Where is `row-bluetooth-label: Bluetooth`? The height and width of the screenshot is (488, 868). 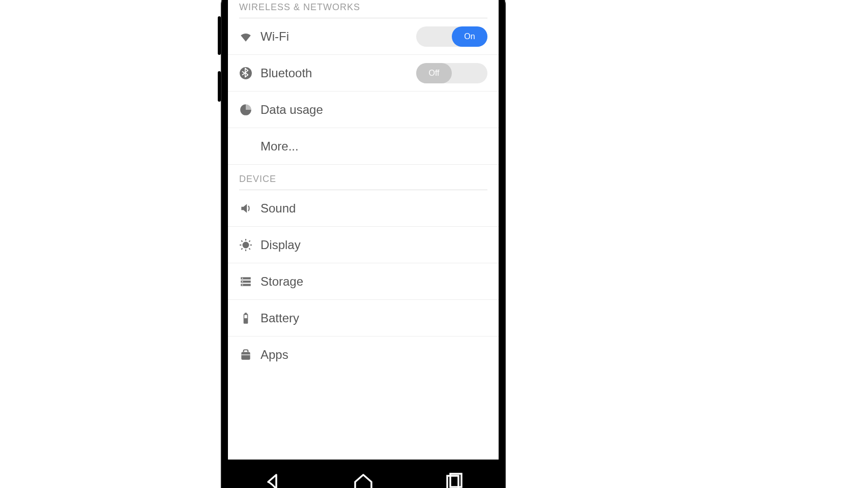 row-bluetooth-label: Bluetooth is located at coordinates (338, 73).